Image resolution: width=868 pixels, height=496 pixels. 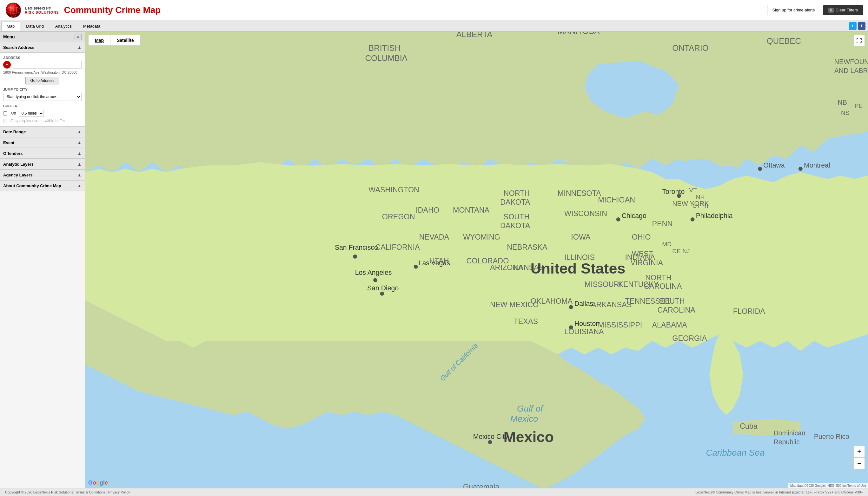 What do you see at coordinates (42, 186) in the screenshot?
I see `section-about: About Community Crime Map ▲` at bounding box center [42, 186].